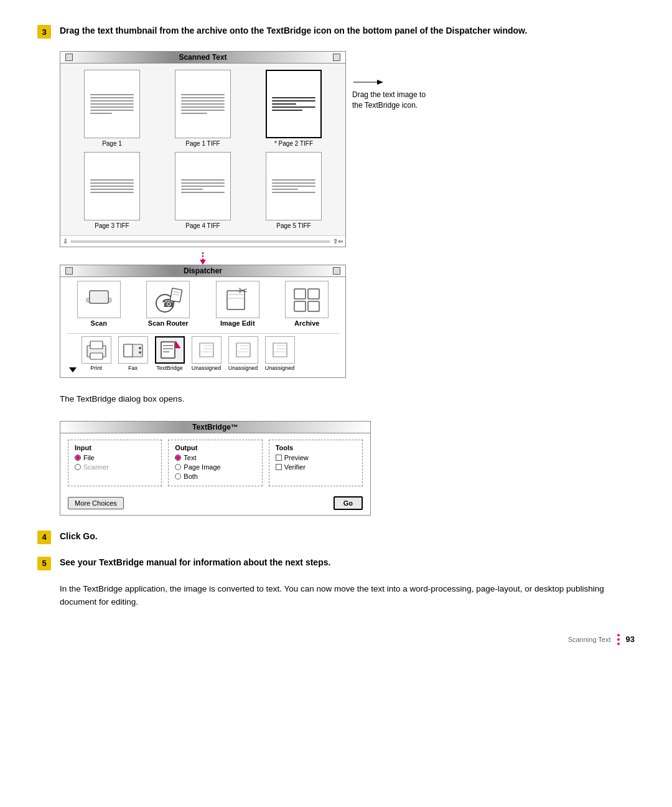  Describe the element at coordinates (347, 596) in the screenshot. I see `paragraph-block: In the TextBridge application, the image…` at that location.